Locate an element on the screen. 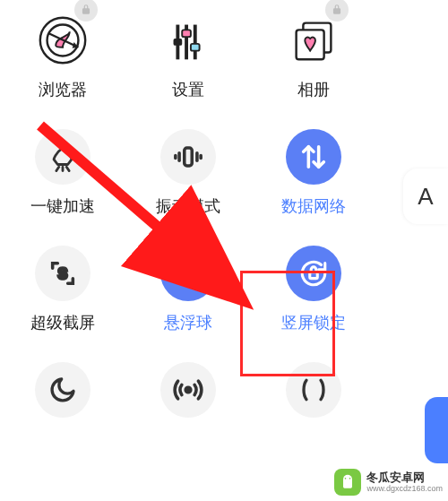  app-gallery: 相册 is located at coordinates (314, 55).